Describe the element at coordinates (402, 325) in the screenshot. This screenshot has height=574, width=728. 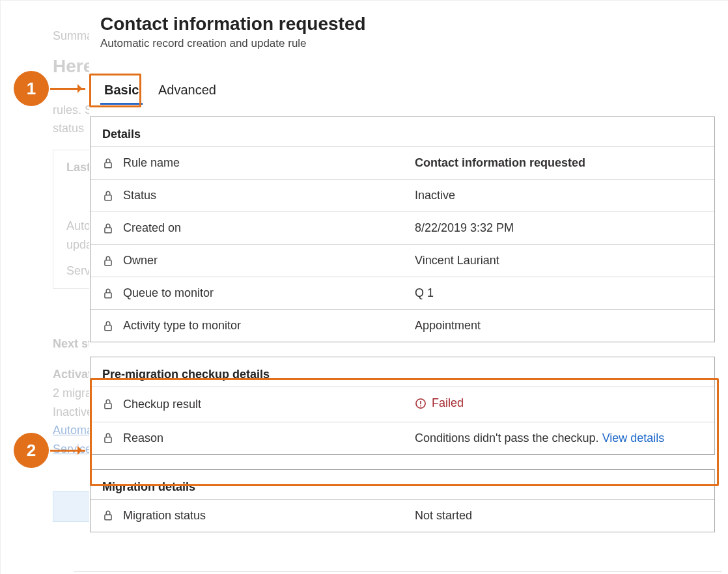
I see `row-activity-type: Activity type to monitor Appointment` at that location.